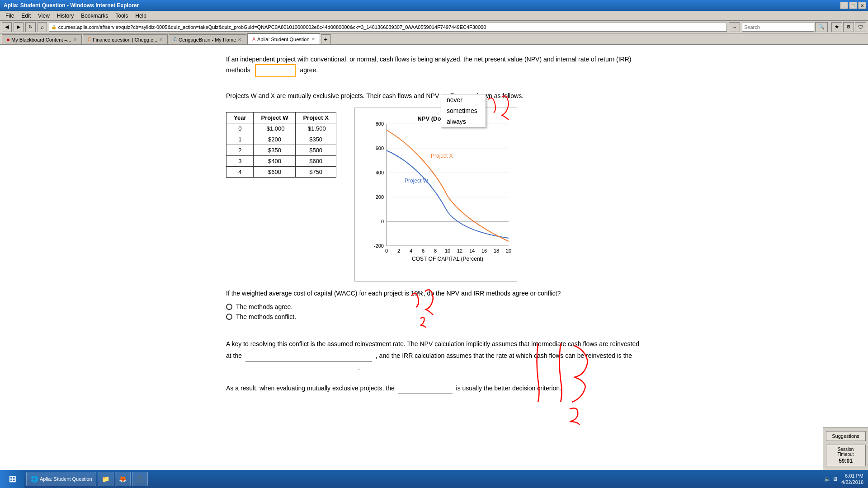 This screenshot has height=488, width=868. What do you see at coordinates (61, 479) in the screenshot?
I see `taskbar-ie: 🌐 Aplia: Student Question` at bounding box center [61, 479].